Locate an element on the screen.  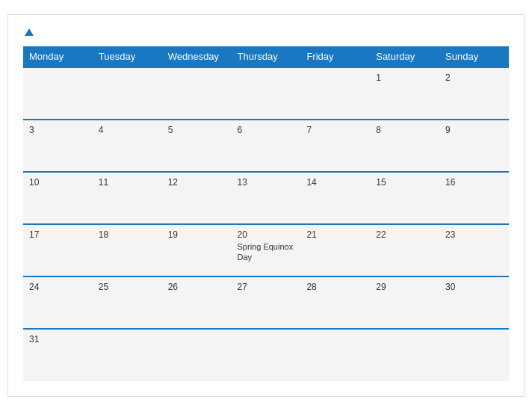
calendar-header is located at coordinates (266, 32).